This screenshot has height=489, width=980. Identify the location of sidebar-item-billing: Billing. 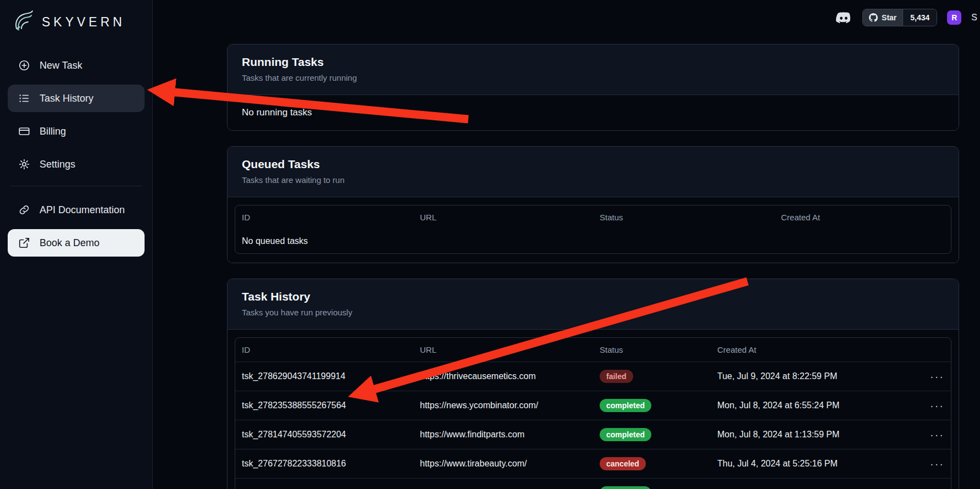
(76, 131).